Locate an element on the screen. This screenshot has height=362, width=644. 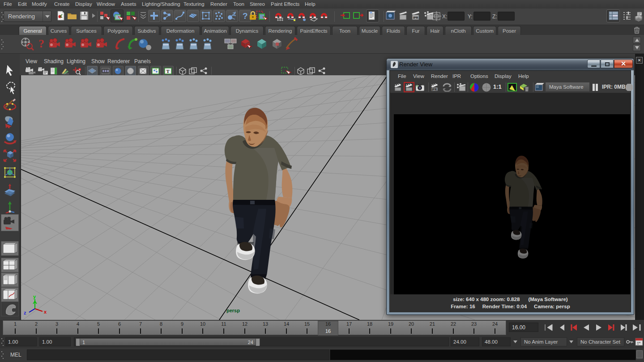
svg-text: z is located at coordinates (25, 313).